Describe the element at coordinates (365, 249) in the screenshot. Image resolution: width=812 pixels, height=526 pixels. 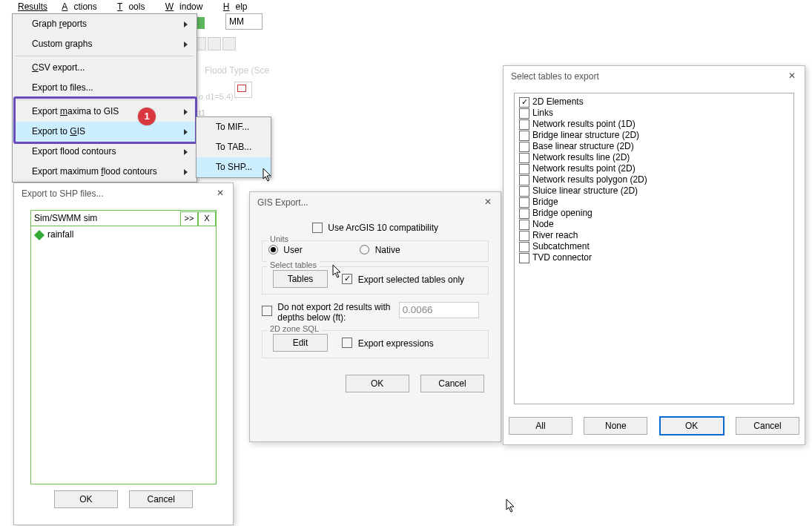
I see `radio-native` at that location.